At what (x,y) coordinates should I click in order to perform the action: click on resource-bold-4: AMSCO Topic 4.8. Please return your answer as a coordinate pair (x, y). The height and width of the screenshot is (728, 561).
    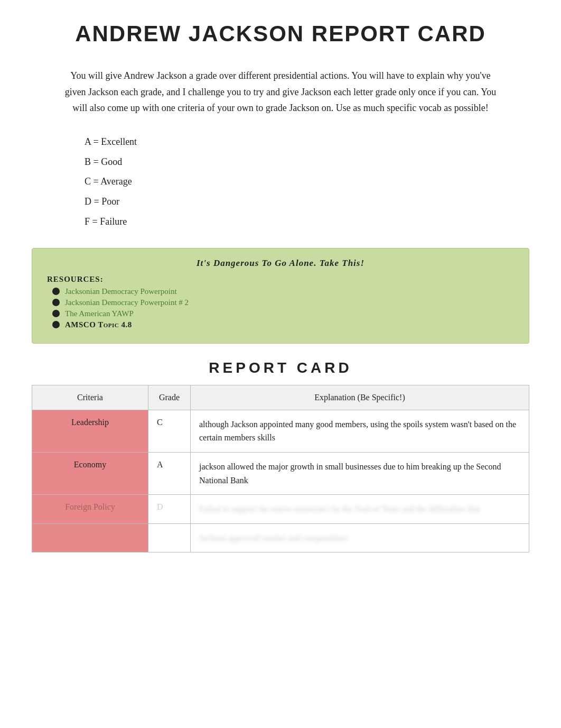
    Looking at the image, I should click on (98, 325).